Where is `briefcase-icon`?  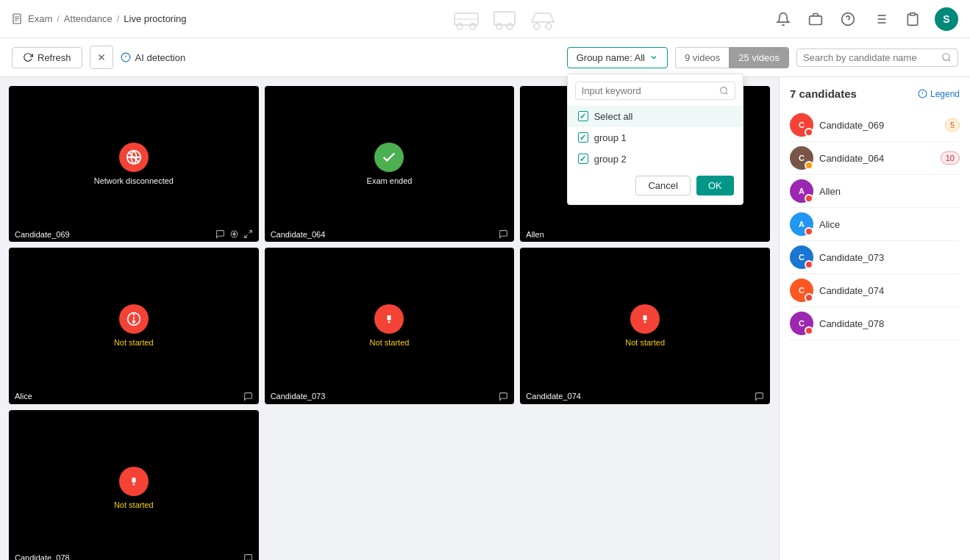
briefcase-icon is located at coordinates (816, 19).